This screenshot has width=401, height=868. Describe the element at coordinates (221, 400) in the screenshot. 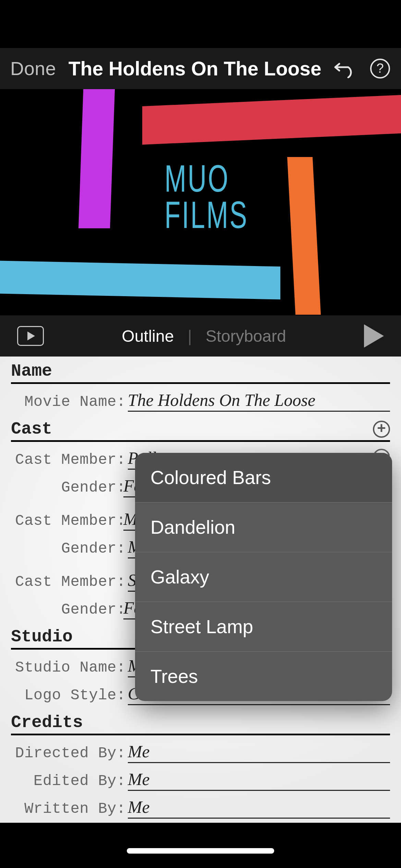

I see `movie-name-field: The Holdens On The Loose` at that location.